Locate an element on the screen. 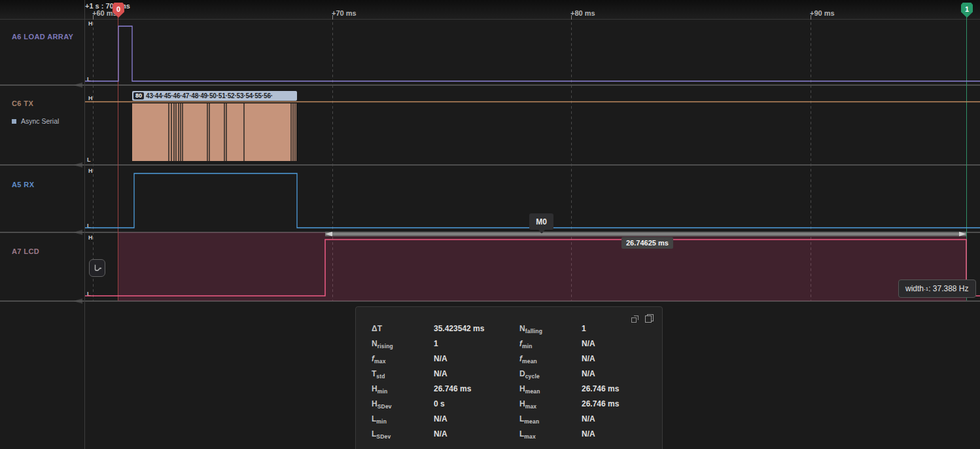  measurement-row: LminN/ALmeanN/A is located at coordinates (509, 422).